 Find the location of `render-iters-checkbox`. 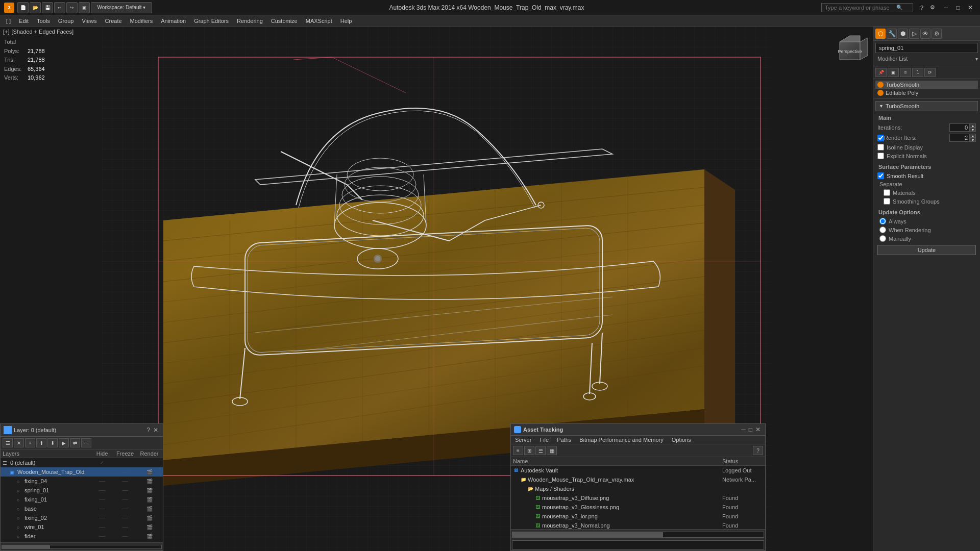

render-iters-checkbox is located at coordinates (881, 138).